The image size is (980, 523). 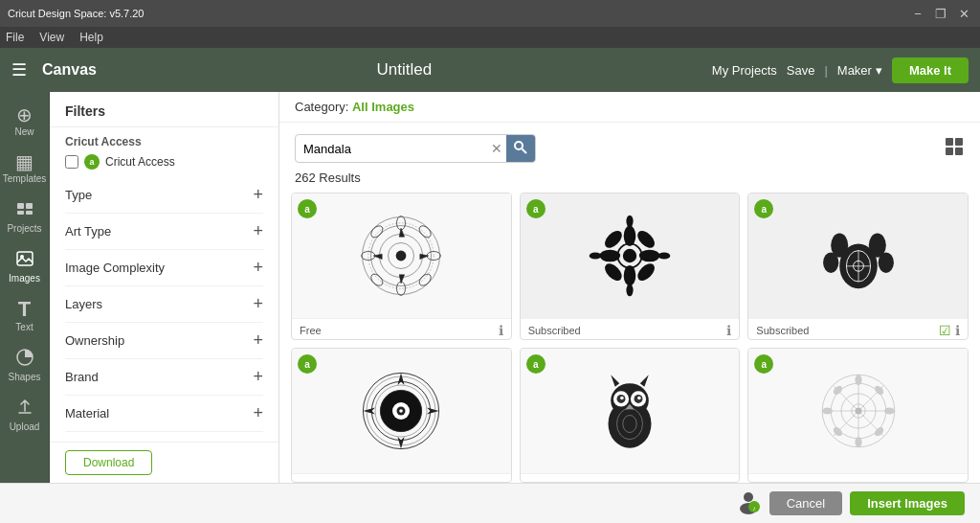 What do you see at coordinates (25, 377) in the screenshot?
I see `sidebar-item-label-shapes: Shapes` at bounding box center [25, 377].